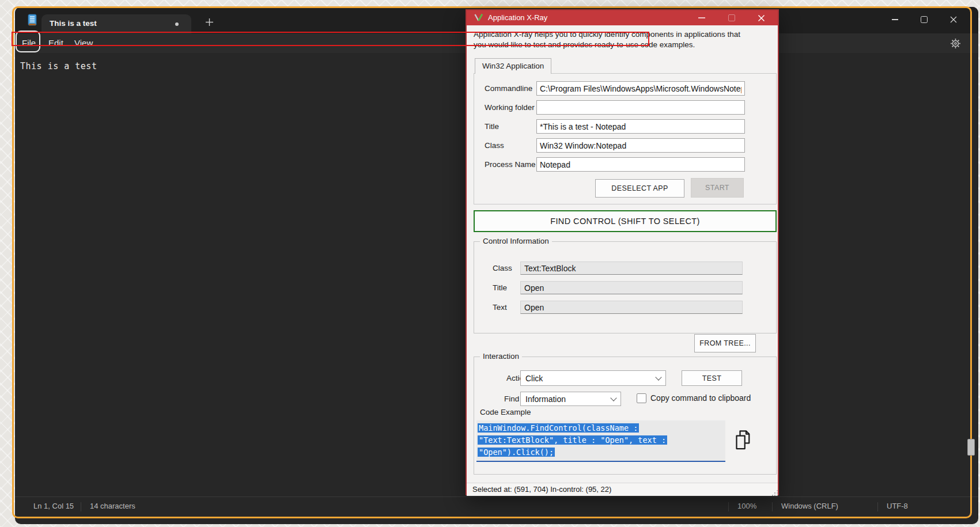 This screenshot has width=980, height=527. I want to click on notepad-tab: This is a test, so click(116, 24).